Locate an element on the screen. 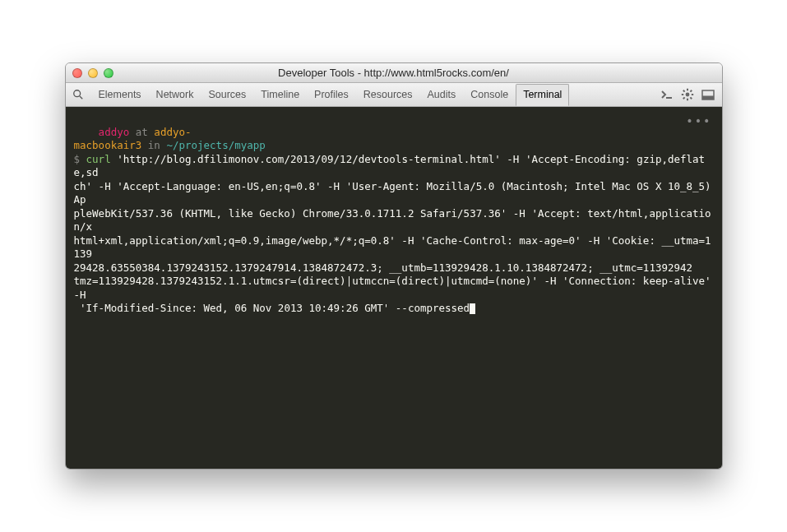 Image resolution: width=787 pixels, height=532 pixels. dock-icon is located at coordinates (709, 95).